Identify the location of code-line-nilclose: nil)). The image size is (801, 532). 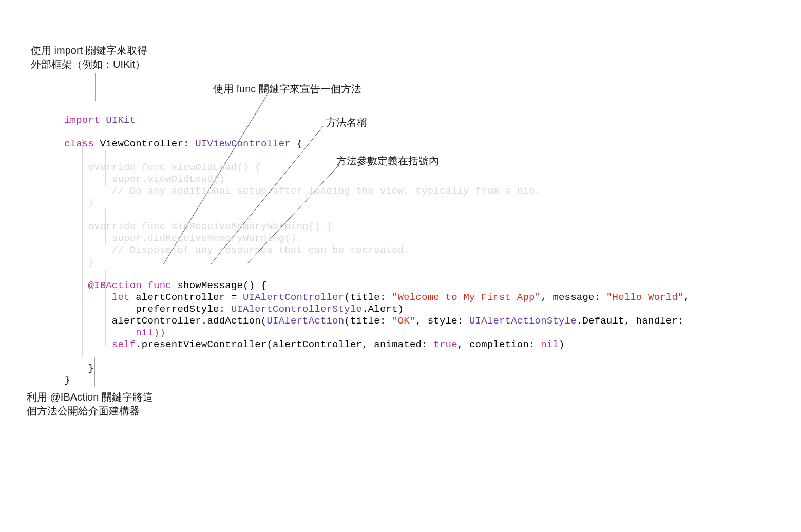
(115, 333).